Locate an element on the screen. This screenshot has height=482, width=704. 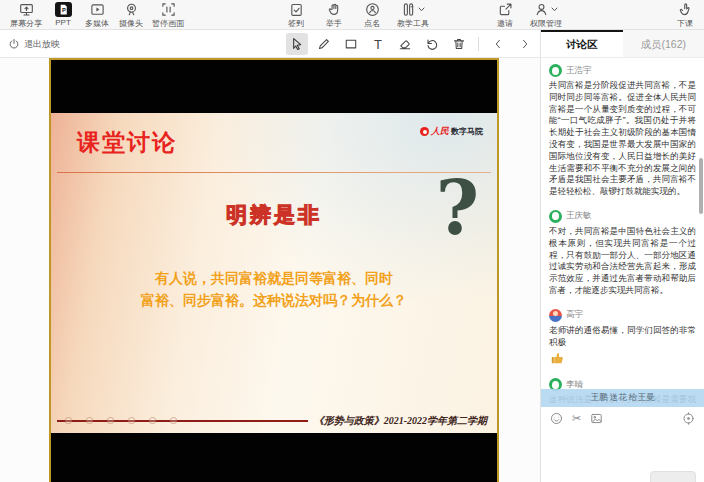
camera-icon is located at coordinates (132, 10).